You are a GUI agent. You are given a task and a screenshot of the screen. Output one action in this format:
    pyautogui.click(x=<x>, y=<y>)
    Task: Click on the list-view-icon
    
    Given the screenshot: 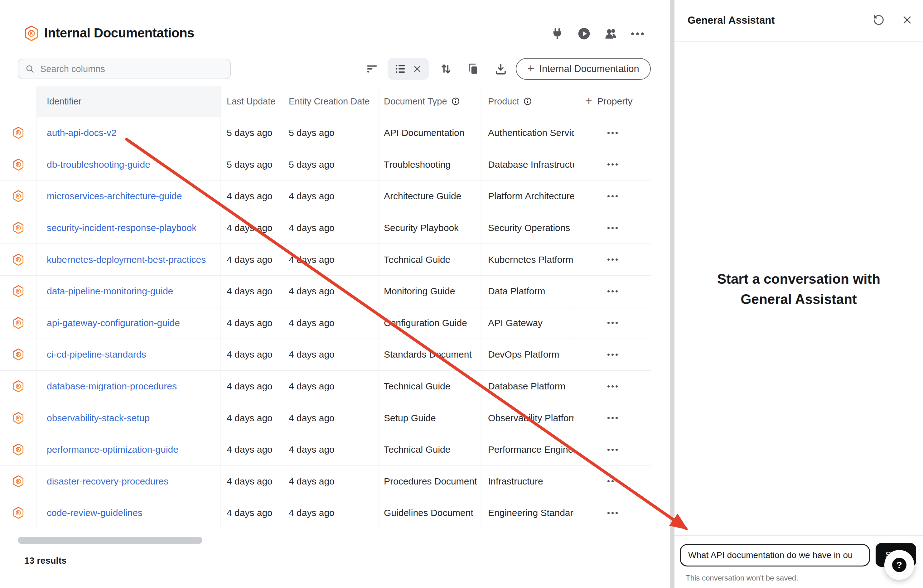 What is the action you would take?
    pyautogui.click(x=401, y=69)
    